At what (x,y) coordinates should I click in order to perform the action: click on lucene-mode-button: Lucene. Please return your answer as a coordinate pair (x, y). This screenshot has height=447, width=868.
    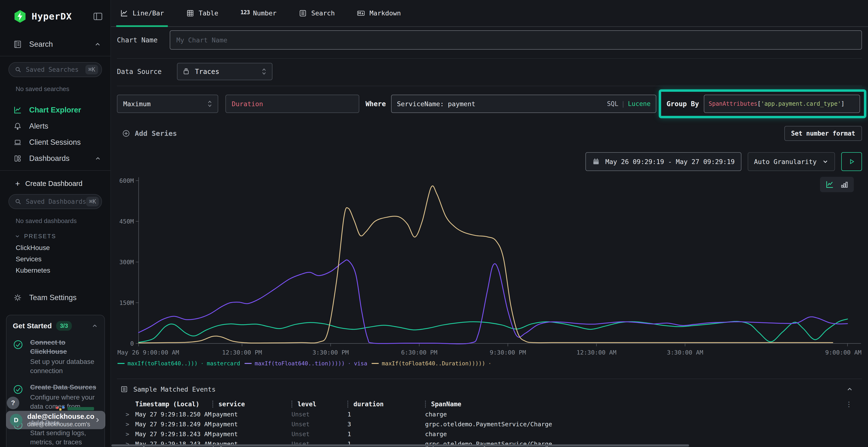
    Looking at the image, I should click on (639, 104).